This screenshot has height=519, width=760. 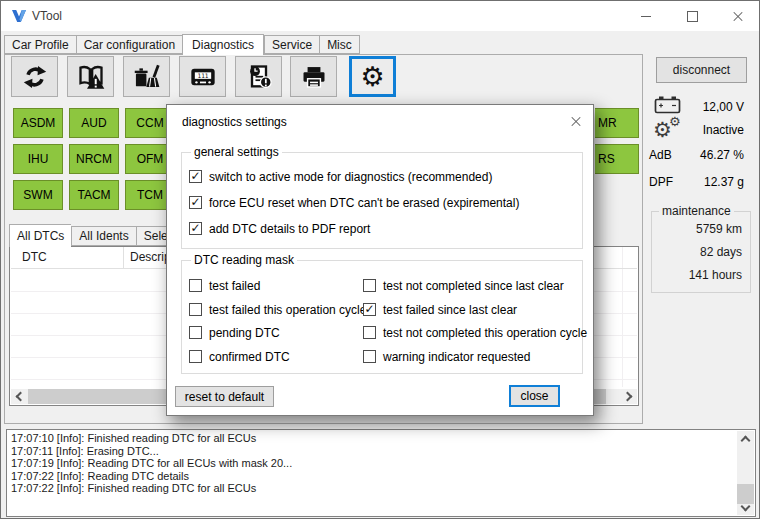 I want to click on log-lines: 17:07:10 [Info]: Finished reading DTC fo…, so click(x=372, y=464).